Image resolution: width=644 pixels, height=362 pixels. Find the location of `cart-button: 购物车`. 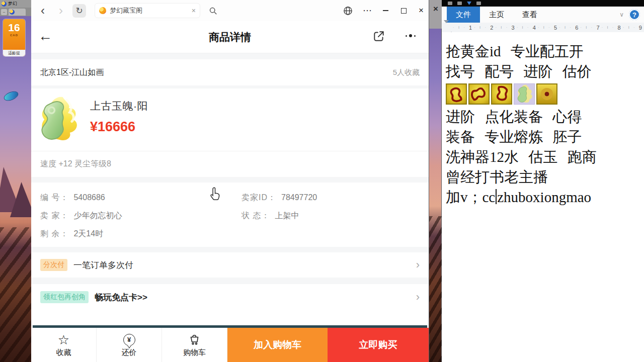

cart-button: 购物车 is located at coordinates (195, 345).